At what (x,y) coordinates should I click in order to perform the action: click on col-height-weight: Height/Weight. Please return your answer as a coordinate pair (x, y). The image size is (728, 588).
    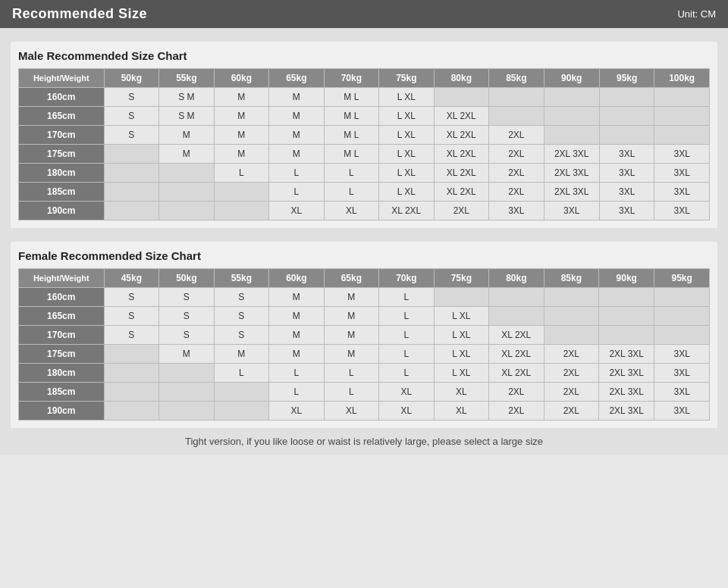
    Looking at the image, I should click on (62, 279).